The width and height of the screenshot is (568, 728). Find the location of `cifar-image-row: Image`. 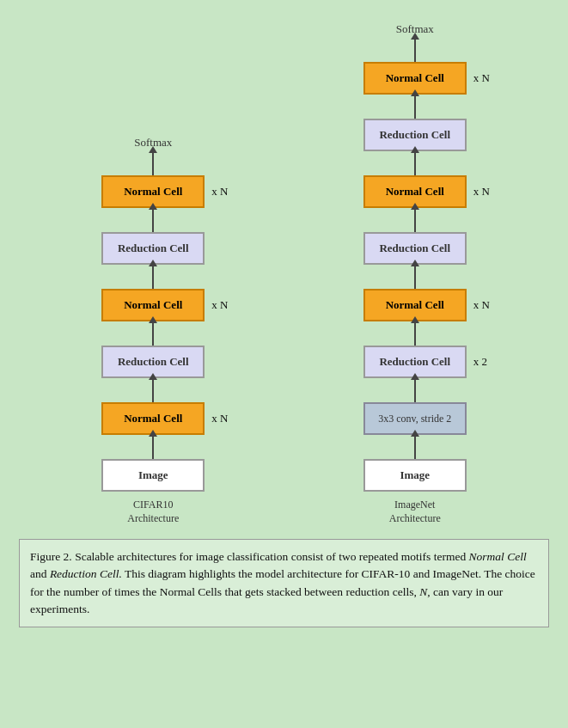

cifar-image-row: Image is located at coordinates (153, 475).